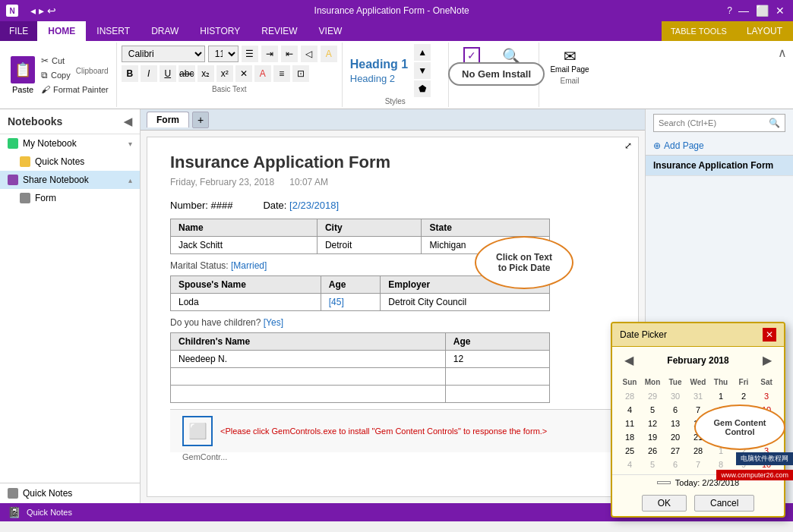 The image size is (793, 532). What do you see at coordinates (664, 503) in the screenshot?
I see `ok-button: OK` at bounding box center [664, 503].